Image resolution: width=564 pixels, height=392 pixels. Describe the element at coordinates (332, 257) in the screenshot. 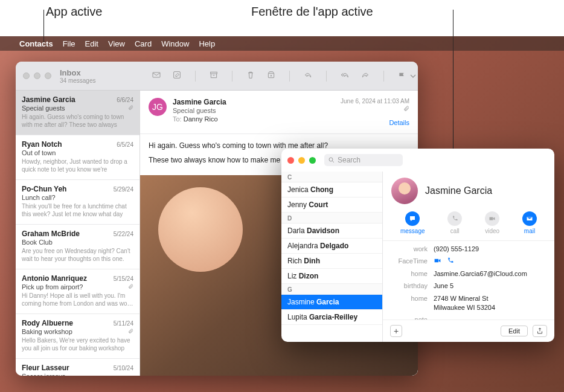

I see `contacts-list: CJenica ChongJenny CourtDDarla DavidsonA…` at that location.